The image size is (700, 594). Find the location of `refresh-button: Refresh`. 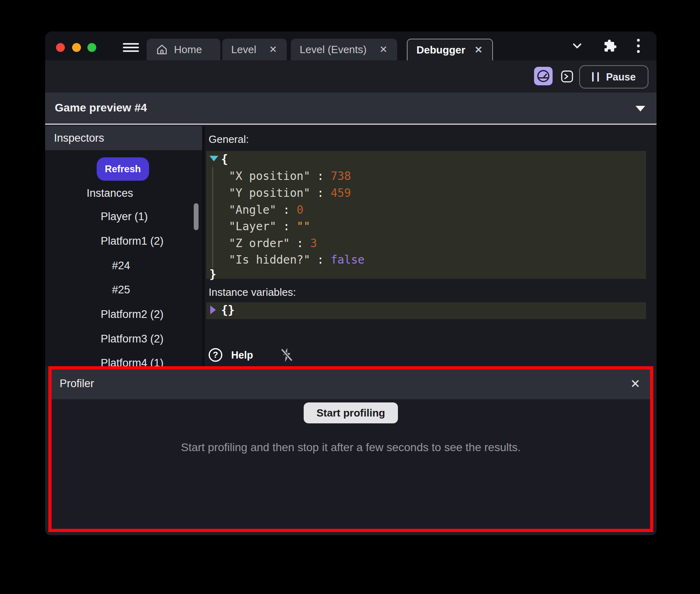

refresh-button: Refresh is located at coordinates (123, 169).